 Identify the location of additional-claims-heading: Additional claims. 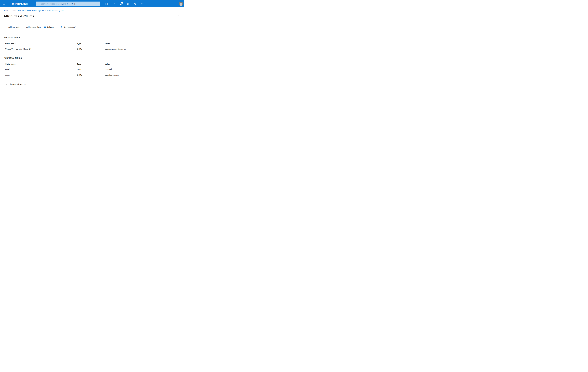
(94, 58).